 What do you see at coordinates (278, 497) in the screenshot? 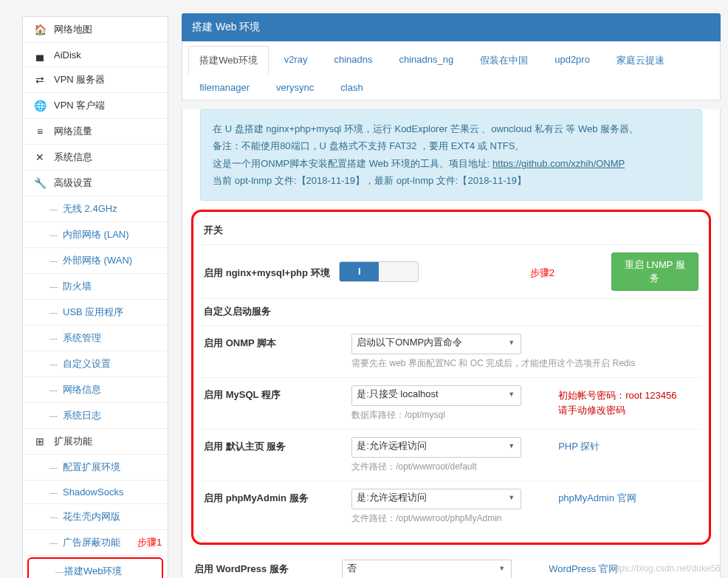
I see `row-label: 启用 phpMyAdmin 服务` at bounding box center [278, 497].